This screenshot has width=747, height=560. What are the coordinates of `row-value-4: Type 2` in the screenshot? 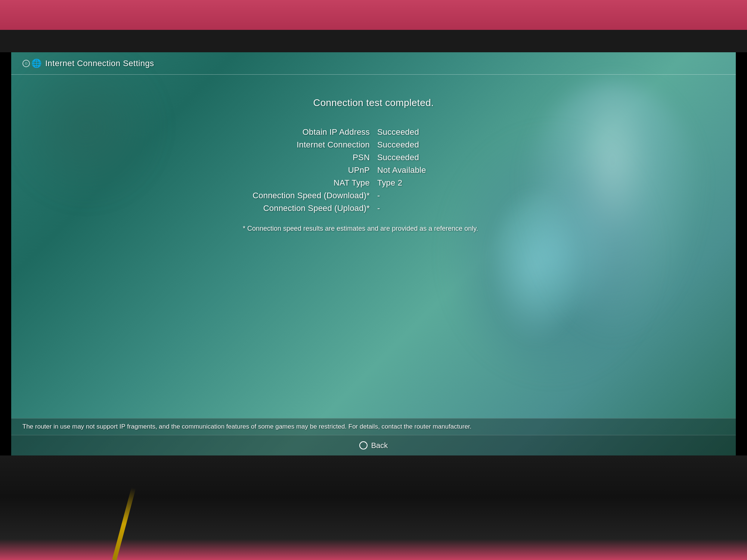 It's located at (390, 183).